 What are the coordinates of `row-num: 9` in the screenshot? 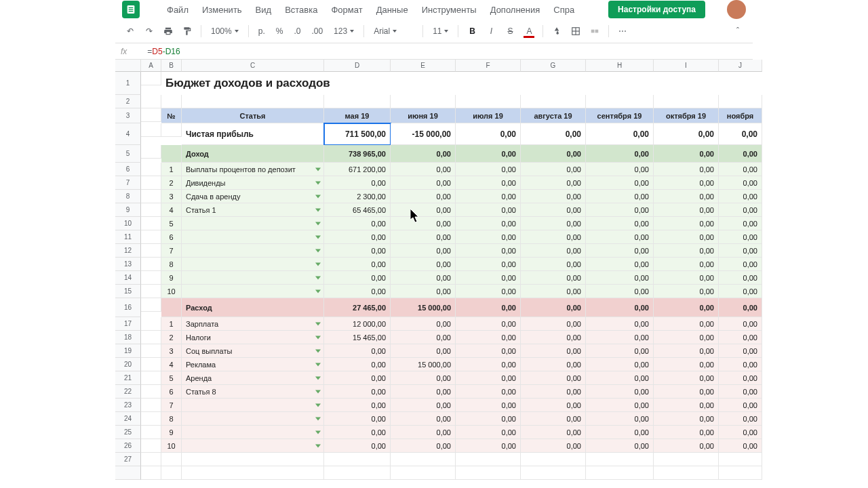 It's located at (172, 278).